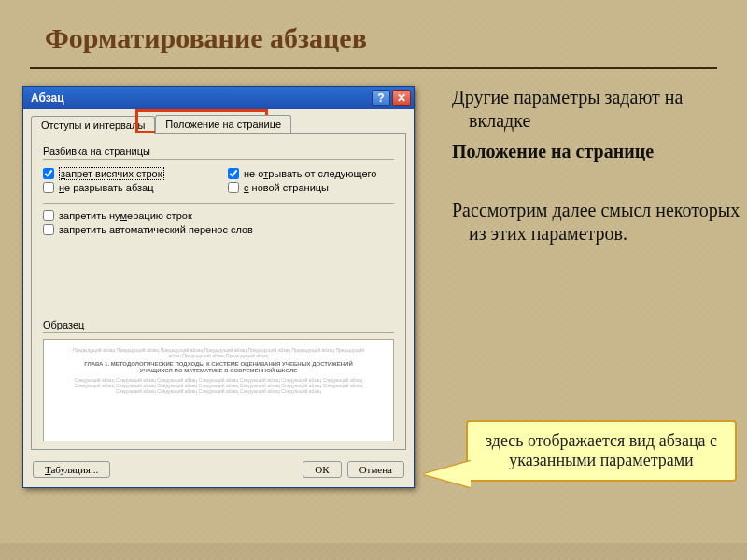  Describe the element at coordinates (321, 469) in the screenshot. I see `ok-button: ОК` at that location.